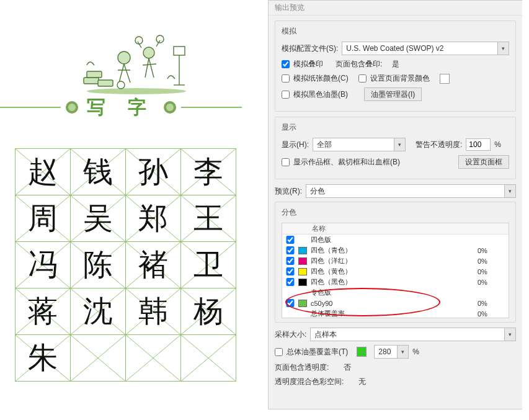 This screenshot has width=529, height=420. What do you see at coordinates (98, 265) in the screenshot?
I see `grid-char: 陈` at bounding box center [98, 265].